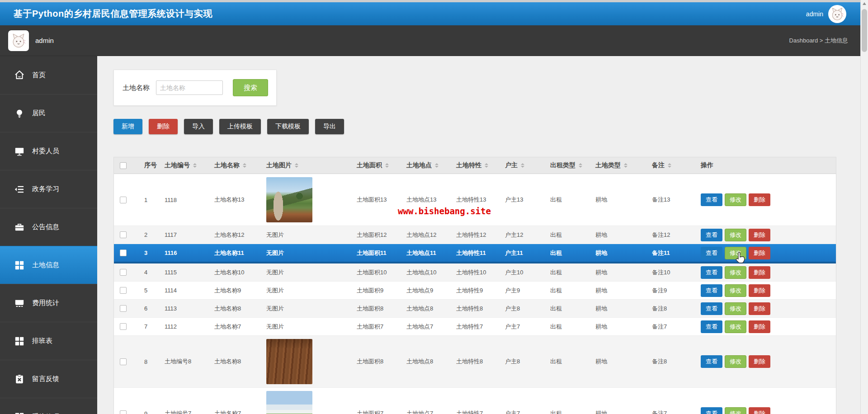 The image size is (868, 414). I want to click on sidebar-item-residents: 居民, so click(49, 113).